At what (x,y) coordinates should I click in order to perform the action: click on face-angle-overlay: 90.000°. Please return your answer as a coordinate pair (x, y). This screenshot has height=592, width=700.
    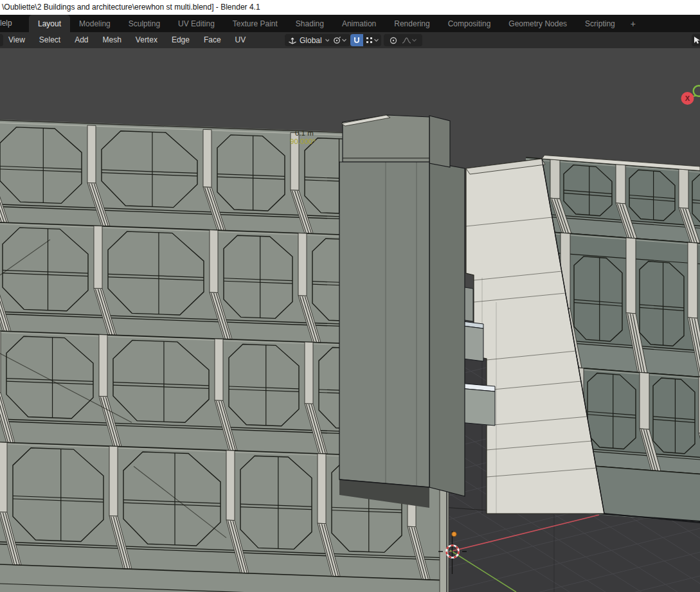
    Looking at the image, I should click on (303, 141).